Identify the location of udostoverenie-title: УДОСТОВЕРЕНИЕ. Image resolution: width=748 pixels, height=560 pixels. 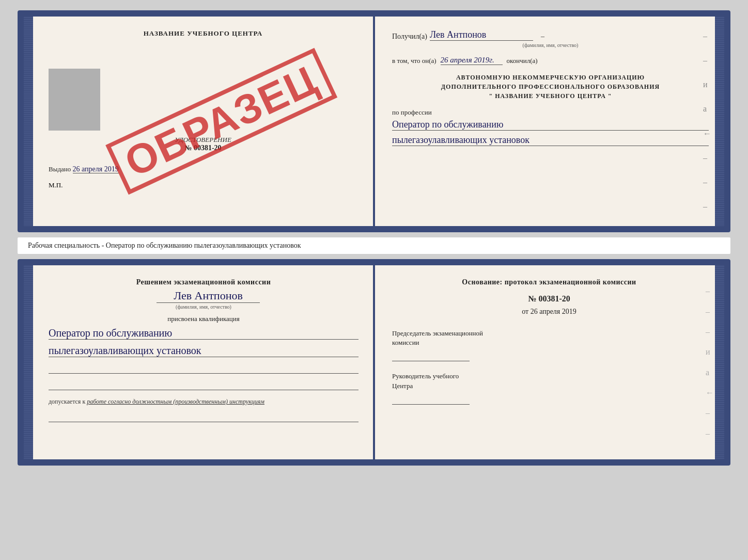
(203, 140).